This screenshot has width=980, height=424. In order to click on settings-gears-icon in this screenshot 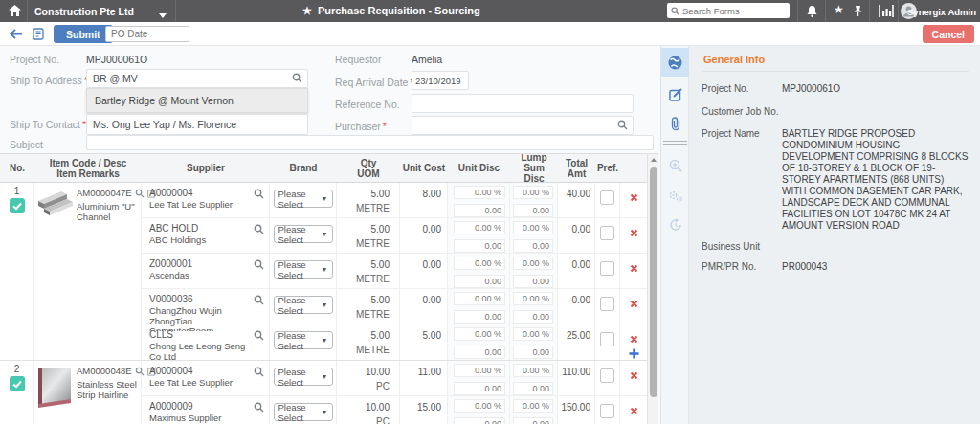, I will do `click(676, 196)`.